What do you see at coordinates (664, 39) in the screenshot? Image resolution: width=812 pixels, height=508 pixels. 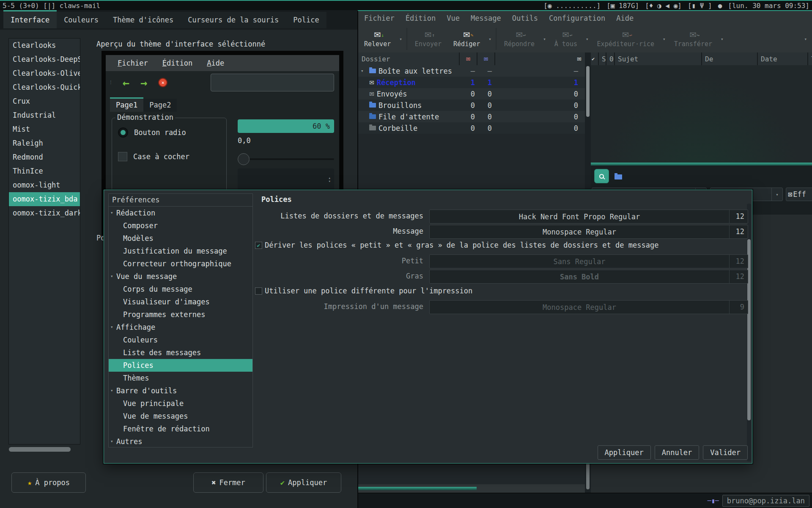 I see `expediteur-dropdown: ▾` at bounding box center [664, 39].